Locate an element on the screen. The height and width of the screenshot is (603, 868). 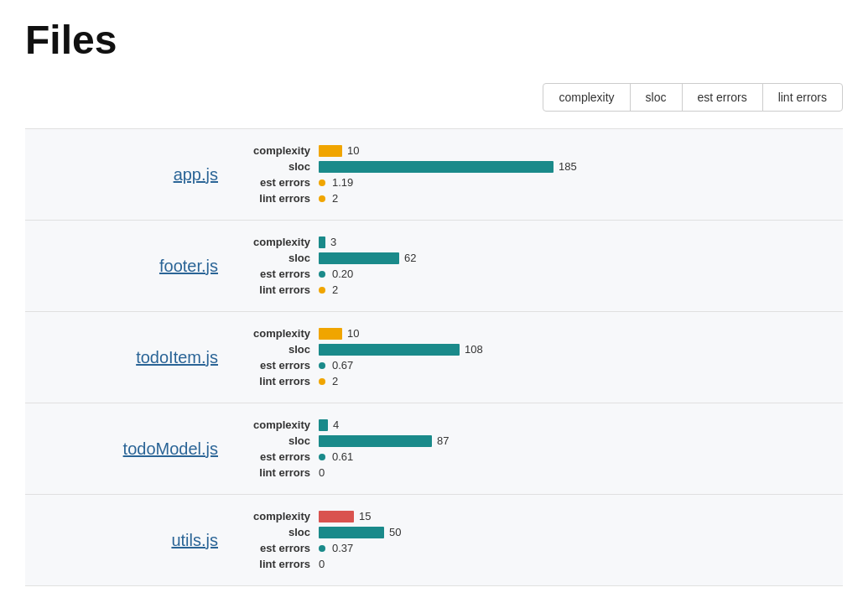
file-name: todoItem.js is located at coordinates (134, 357).